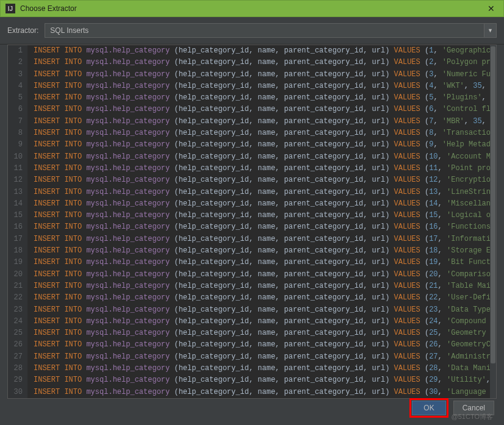 The height and width of the screenshot is (425, 504). What do you see at coordinates (252, 322) in the screenshot?
I see `code-line: 24INSERT INTO mysql.help_category (help_…` at bounding box center [252, 322].